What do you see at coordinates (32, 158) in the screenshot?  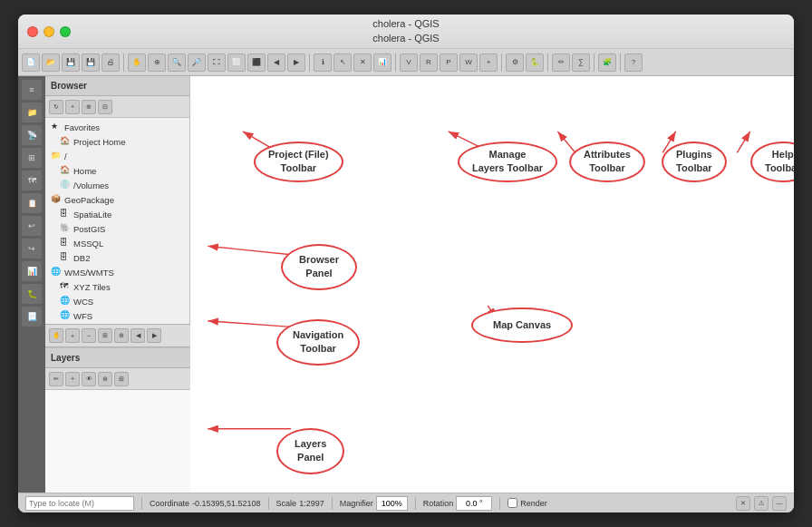 I see `tile-scale-icon: ⊞` at bounding box center [32, 158].